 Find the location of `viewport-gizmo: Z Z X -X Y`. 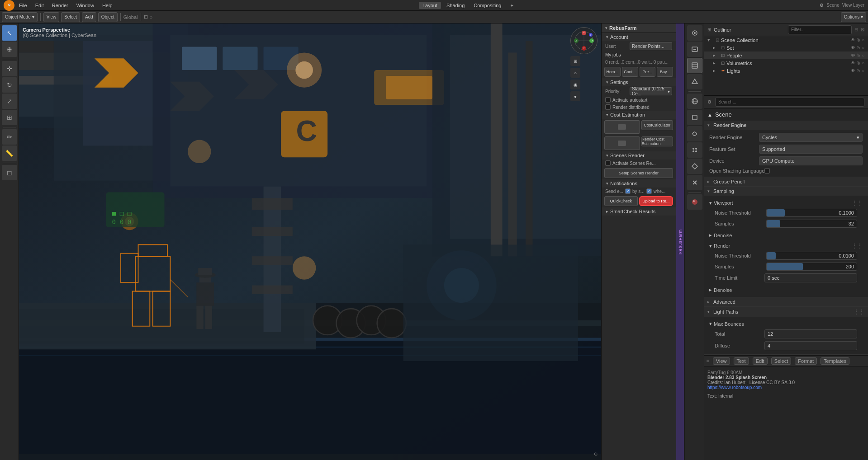

viewport-gizmo: Z Z X -X Y is located at coordinates (584, 41).